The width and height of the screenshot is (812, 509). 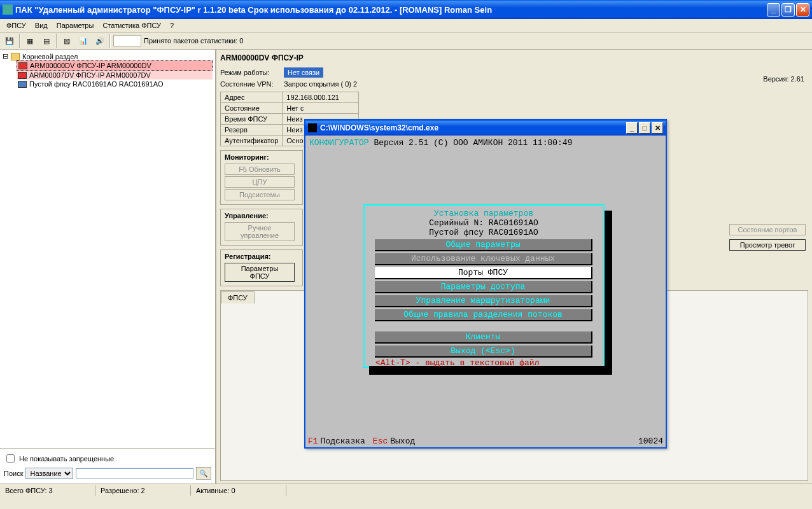 What do you see at coordinates (90, 66) in the screenshot?
I see `tree-item-label: ARM00000DV ФПСУ-IP ARM00000DV` at bounding box center [90, 66].